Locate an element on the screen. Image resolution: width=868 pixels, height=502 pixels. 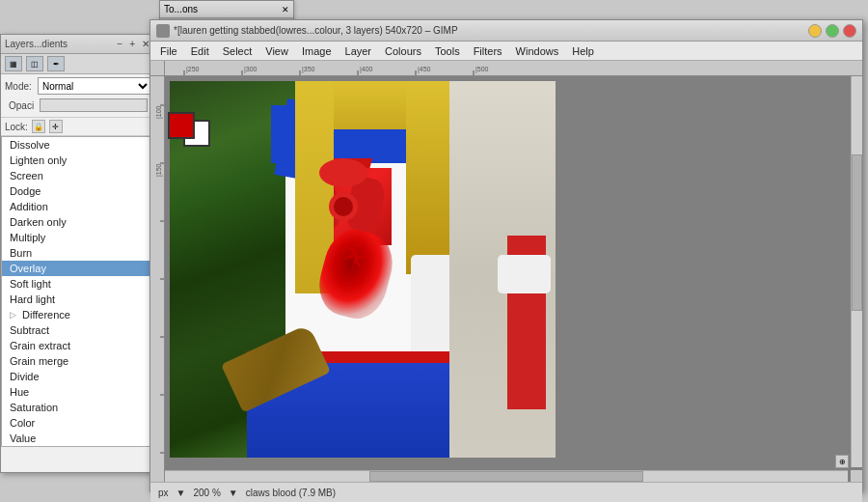
blend-mode-difference: ▷ Difference is located at coordinates (78, 315).